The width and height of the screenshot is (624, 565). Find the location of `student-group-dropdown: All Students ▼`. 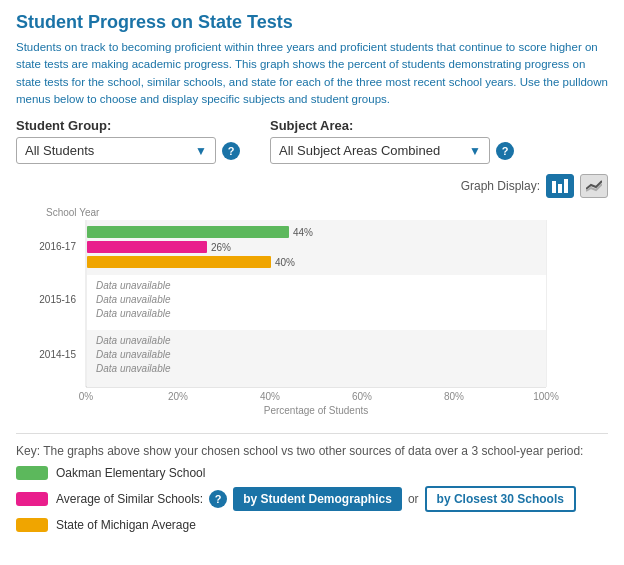

student-group-dropdown: All Students ▼ is located at coordinates (116, 150).